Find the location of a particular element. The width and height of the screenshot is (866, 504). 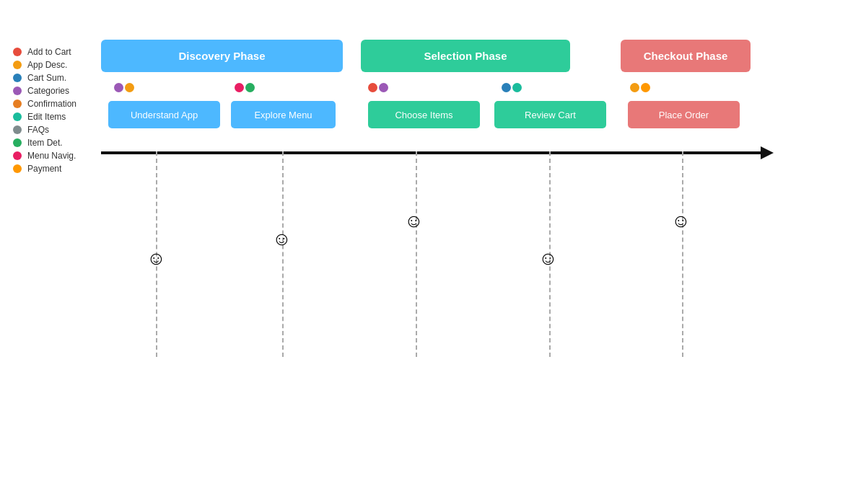

legend-item: App Desc. is located at coordinates (45, 65).